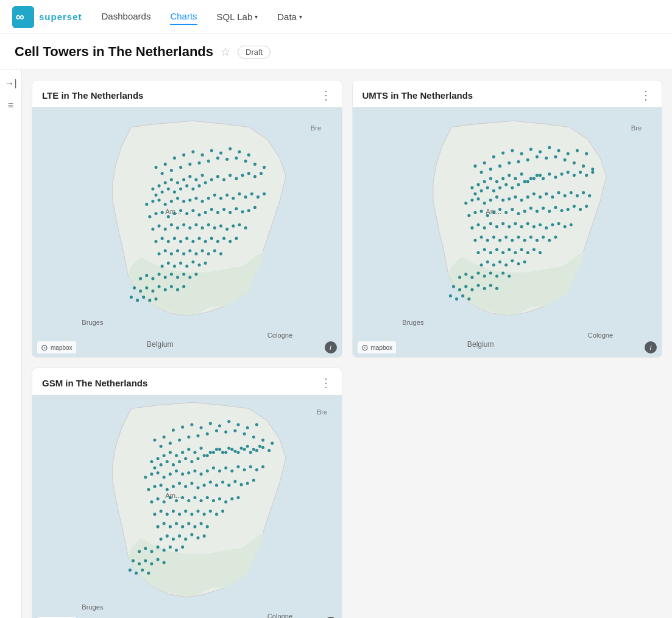 The width and height of the screenshot is (672, 618). I want to click on logo-text: superset, so click(61, 17).